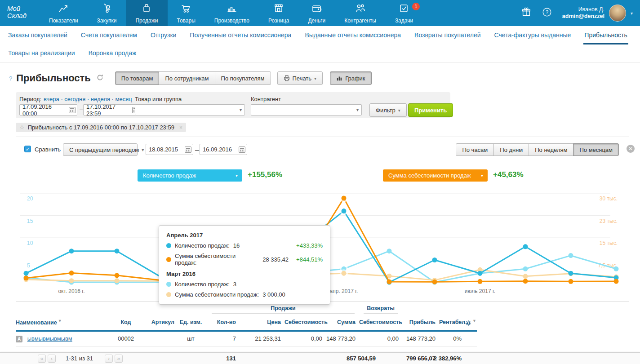 This screenshot has width=640, height=364. I want to click on tooltip-row: Количество продаж: 3, so click(244, 284).